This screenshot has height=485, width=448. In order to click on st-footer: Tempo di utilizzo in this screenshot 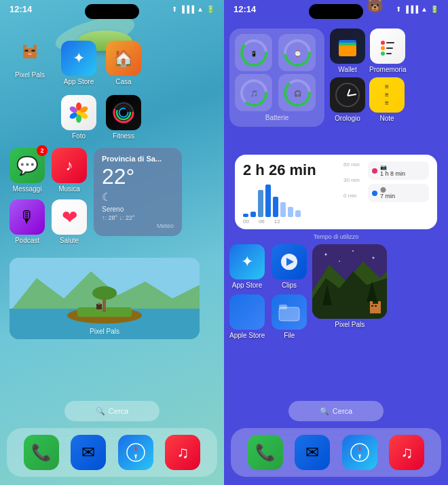, I will do `click(336, 237)`.